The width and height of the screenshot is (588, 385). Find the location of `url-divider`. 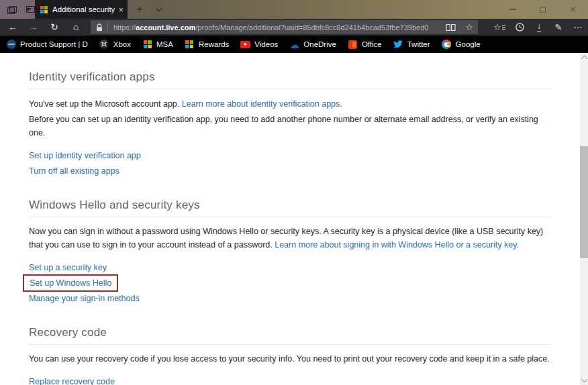

url-divider is located at coordinates (107, 27).